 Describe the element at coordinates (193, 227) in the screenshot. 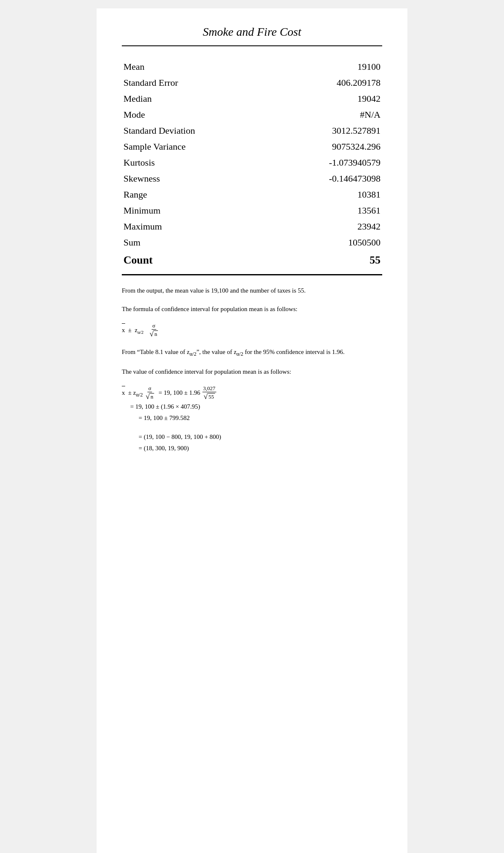

I see `stat-label: Maximum` at that location.